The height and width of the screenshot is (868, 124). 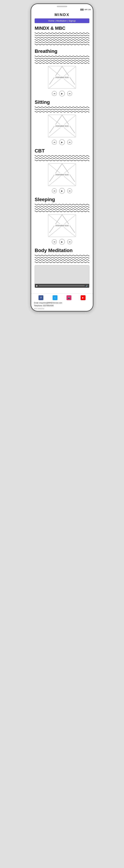 I want to click on signal-icon: ▌▌▌, so click(x=82, y=9).